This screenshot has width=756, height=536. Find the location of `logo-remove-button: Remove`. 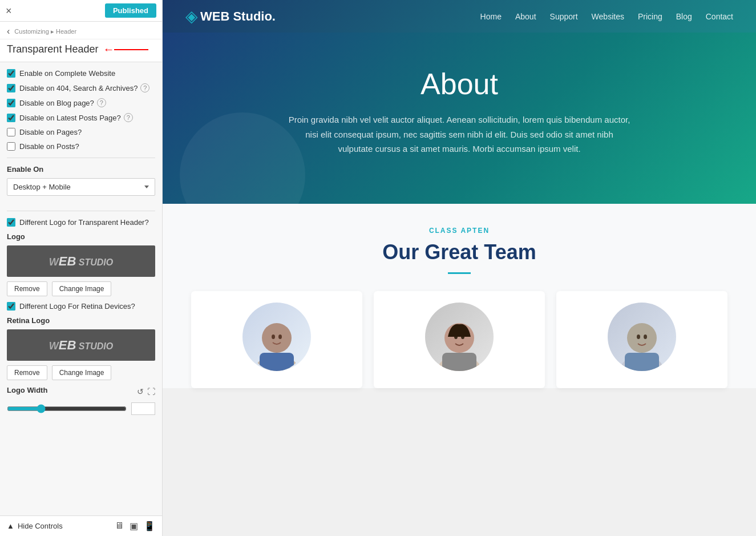

logo-remove-button: Remove is located at coordinates (27, 289).